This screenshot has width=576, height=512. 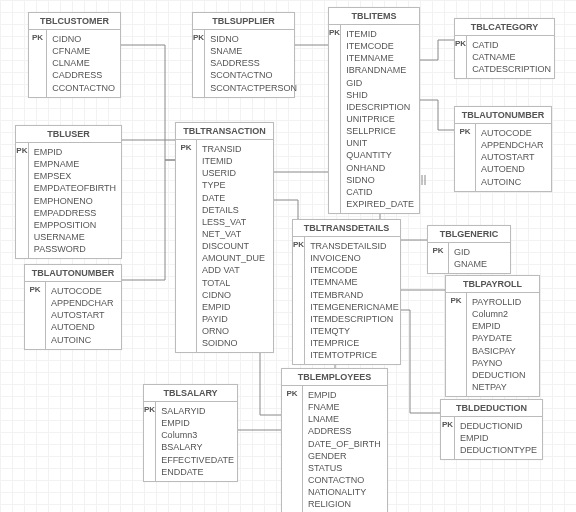 What do you see at coordinates (75, 200) in the screenshot?
I see `column-list: EMPID EMPNAME EMPSEX EMPDATEOFBIRTH EMPH…` at bounding box center [75, 200].